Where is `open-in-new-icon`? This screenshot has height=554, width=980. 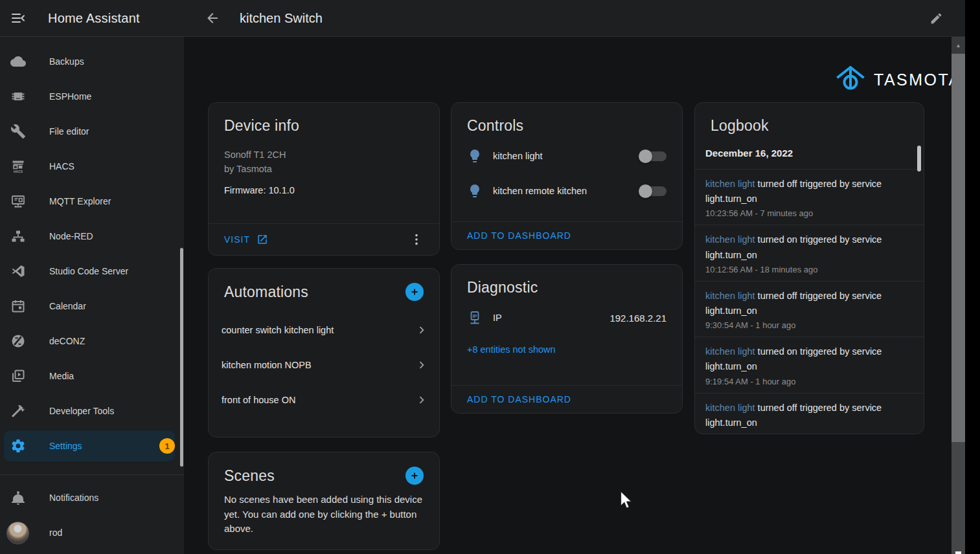
open-in-new-icon is located at coordinates (262, 239).